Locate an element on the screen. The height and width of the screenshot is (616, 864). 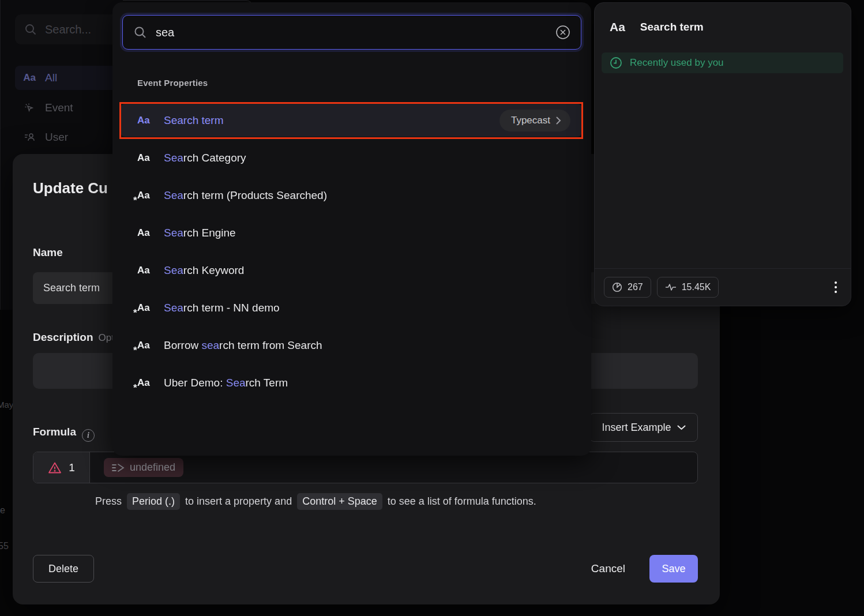
name-label: Name is located at coordinates (48, 253).